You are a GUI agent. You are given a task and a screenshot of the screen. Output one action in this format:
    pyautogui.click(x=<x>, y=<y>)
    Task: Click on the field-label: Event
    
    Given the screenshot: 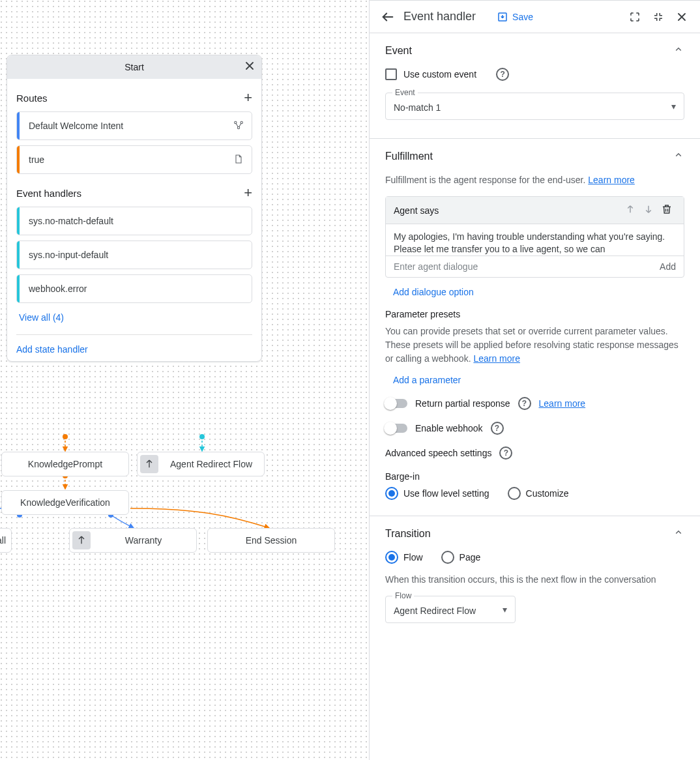 What is the action you would take?
    pyautogui.click(x=405, y=93)
    